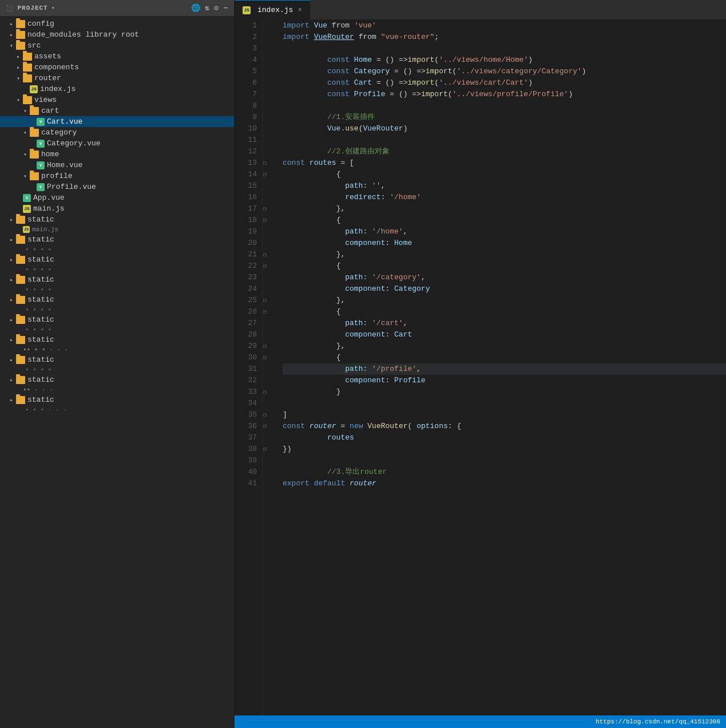 Image resolution: width=726 pixels, height=728 pixels. I want to click on sidebar-item-app-vue: V App.vue, so click(117, 198).